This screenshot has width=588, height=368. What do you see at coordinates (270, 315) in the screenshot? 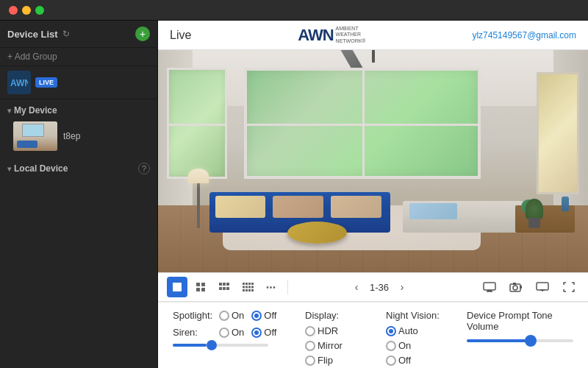
I see `spotlight-off-label: Off` at bounding box center [270, 315].